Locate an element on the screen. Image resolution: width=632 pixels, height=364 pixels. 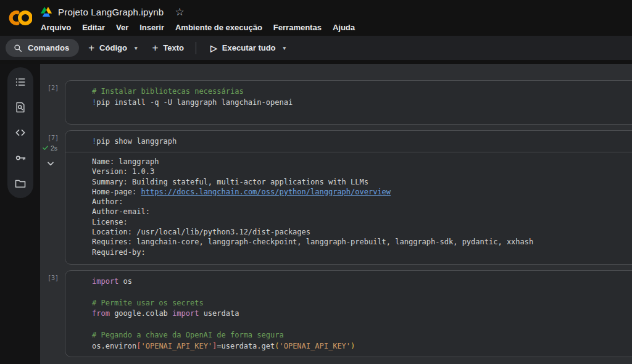
output-line: Name: langgraph is located at coordinates (360, 162).